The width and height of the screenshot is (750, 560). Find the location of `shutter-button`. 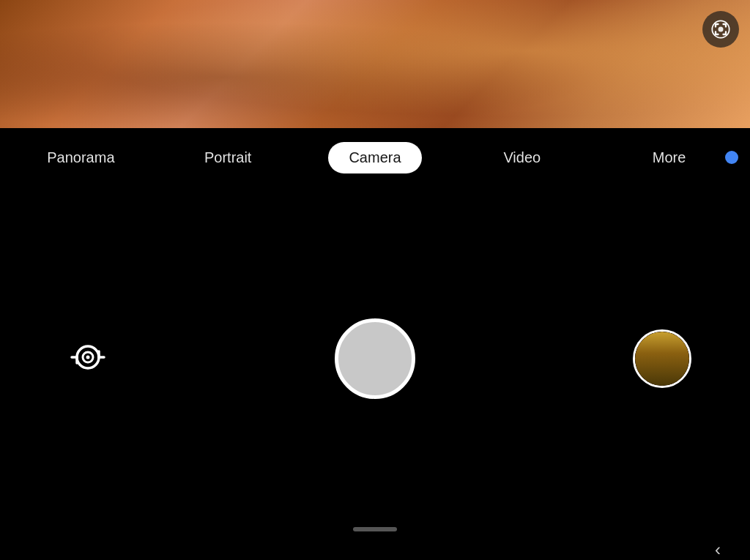

shutter-button is located at coordinates (375, 359).